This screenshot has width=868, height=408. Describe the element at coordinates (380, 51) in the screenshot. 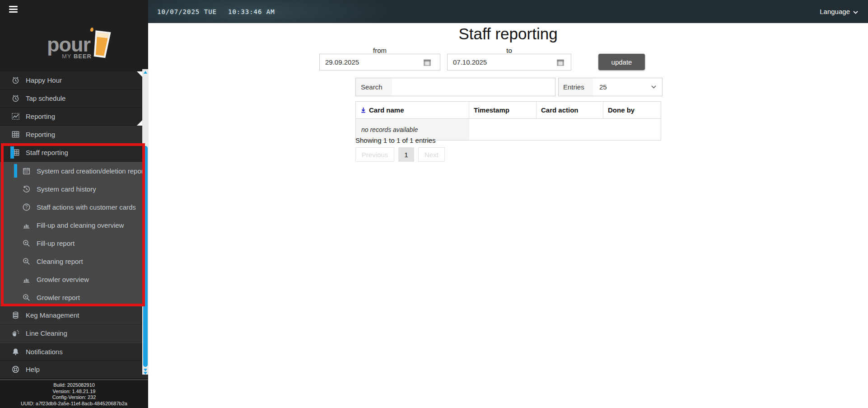

I see `from-label: from` at that location.